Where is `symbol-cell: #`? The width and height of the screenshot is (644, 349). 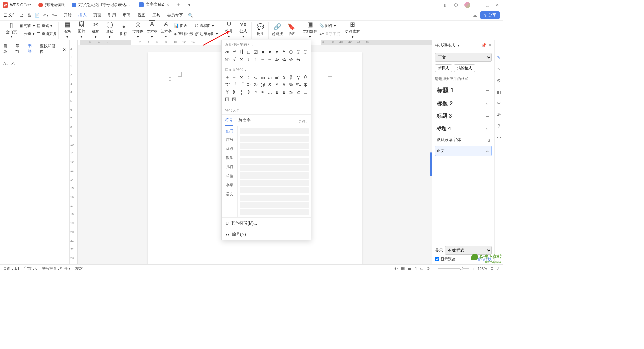
symbol-cell: # is located at coordinates (284, 85).